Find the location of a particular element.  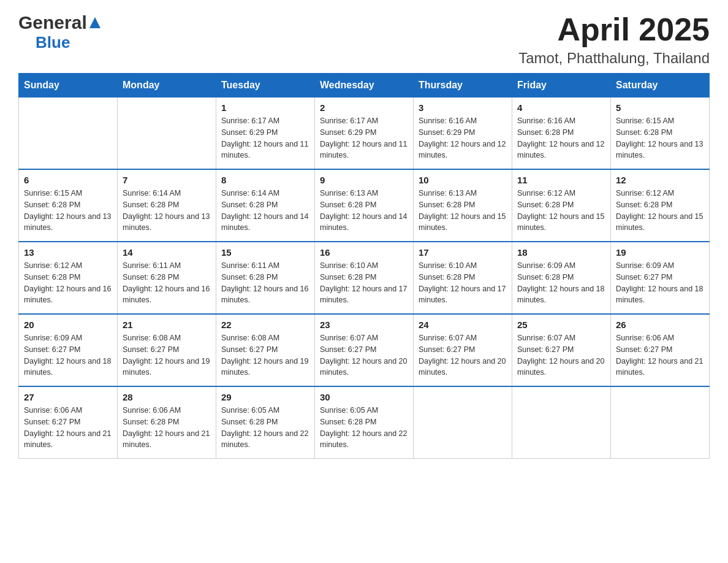

calendar-cell: 3Sunrise: 6:16 AMSunset: 6:29 PMDaylight… is located at coordinates (463, 134).